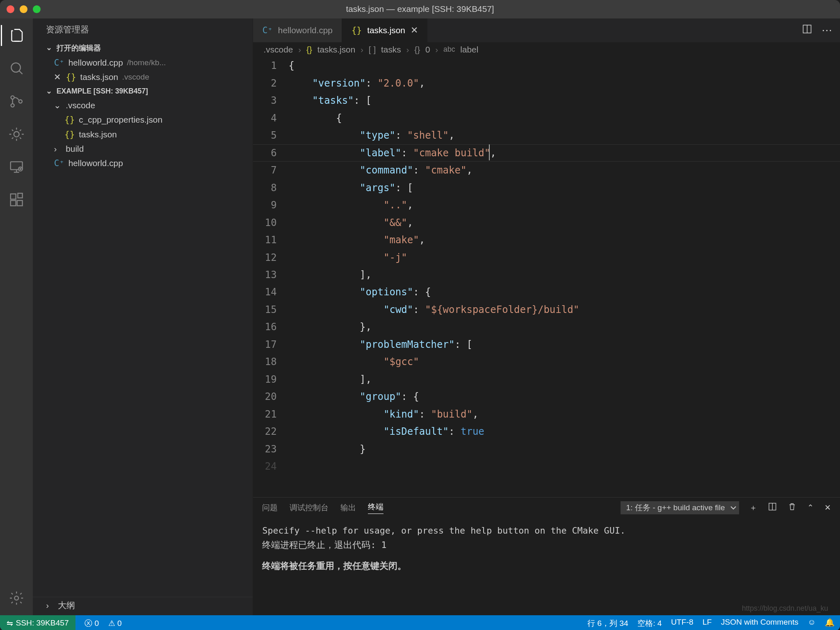  I want to click on remote-icon: ⇋, so click(10, 623).